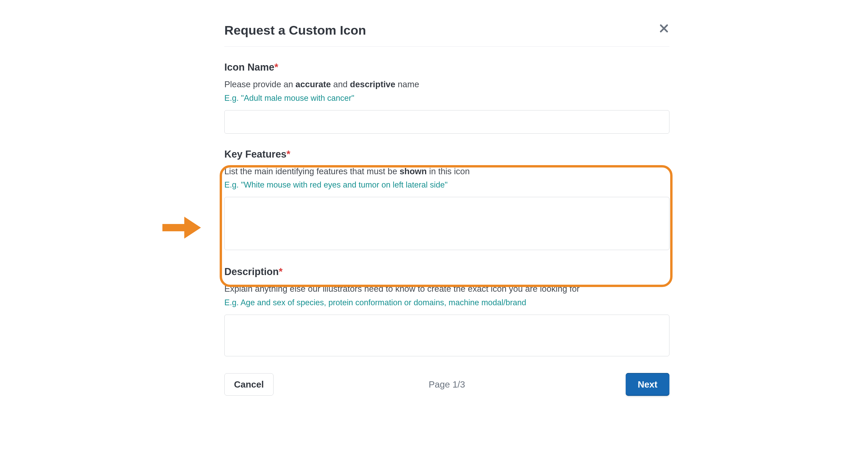 The width and height of the screenshot is (868, 467). Describe the element at coordinates (664, 28) in the screenshot. I see `close-button` at that location.